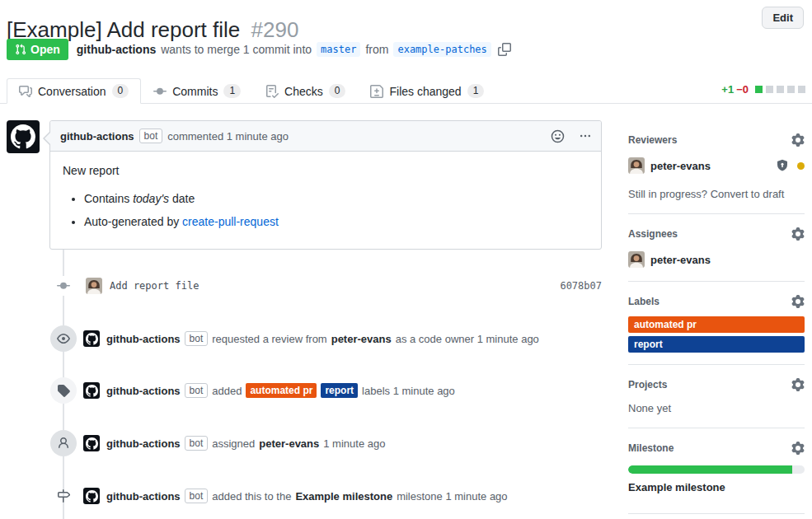  What do you see at coordinates (716, 478) in the screenshot?
I see `sidebar-section-milestone: Milestone Example milestone` at bounding box center [716, 478].